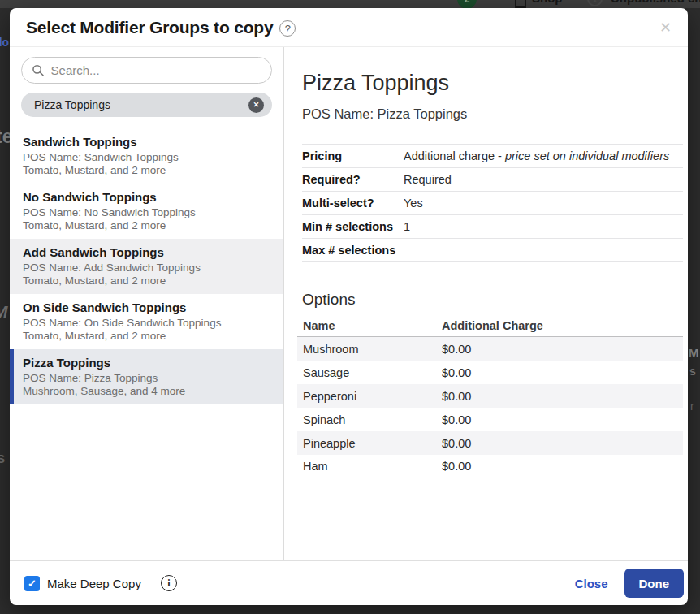 This screenshot has width=700, height=614. I want to click on option-row: Sausage$0.00, so click(490, 372).